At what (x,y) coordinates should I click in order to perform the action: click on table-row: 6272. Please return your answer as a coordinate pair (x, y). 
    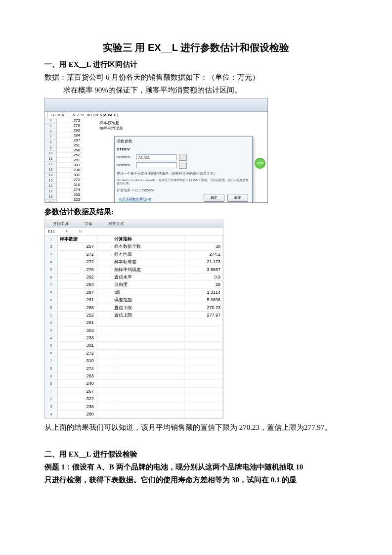
    Looking at the image, I should click on (134, 353).